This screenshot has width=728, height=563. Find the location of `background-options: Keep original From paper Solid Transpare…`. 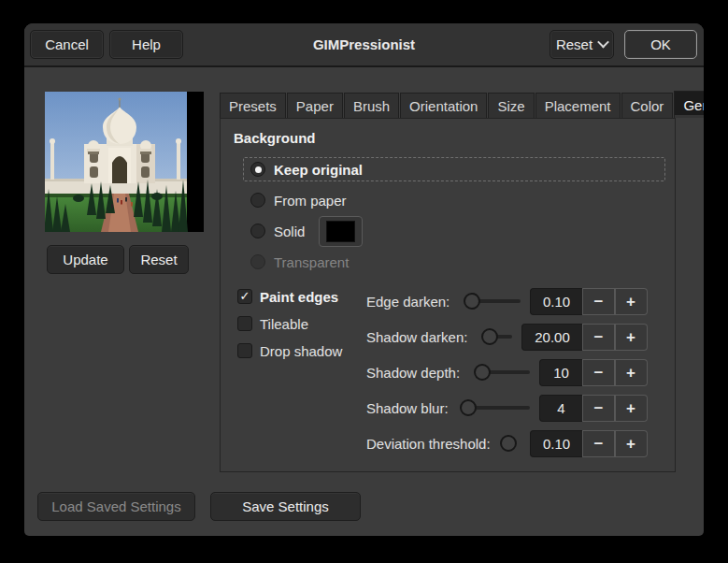

background-options: Keep original From paper Solid Transpare… is located at coordinates (454, 215).